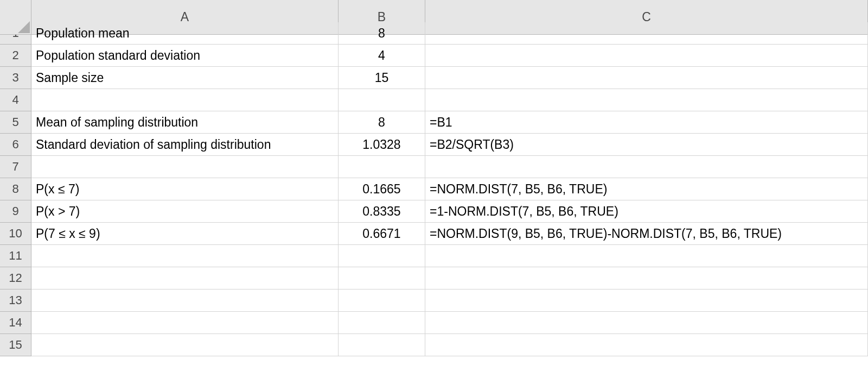  What do you see at coordinates (16, 301) in the screenshot?
I see `row-header: 13` at bounding box center [16, 301].